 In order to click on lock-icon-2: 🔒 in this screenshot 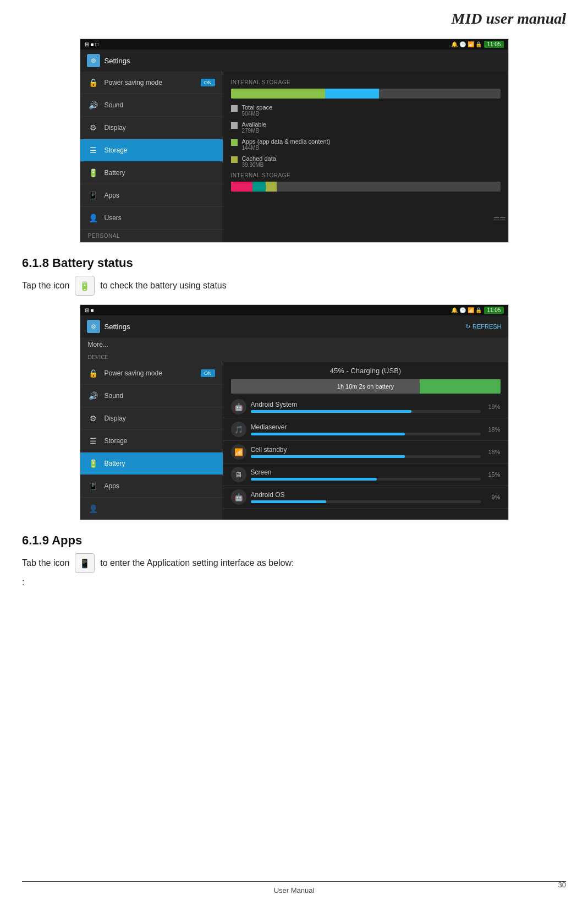, I will do `click(94, 373)`.